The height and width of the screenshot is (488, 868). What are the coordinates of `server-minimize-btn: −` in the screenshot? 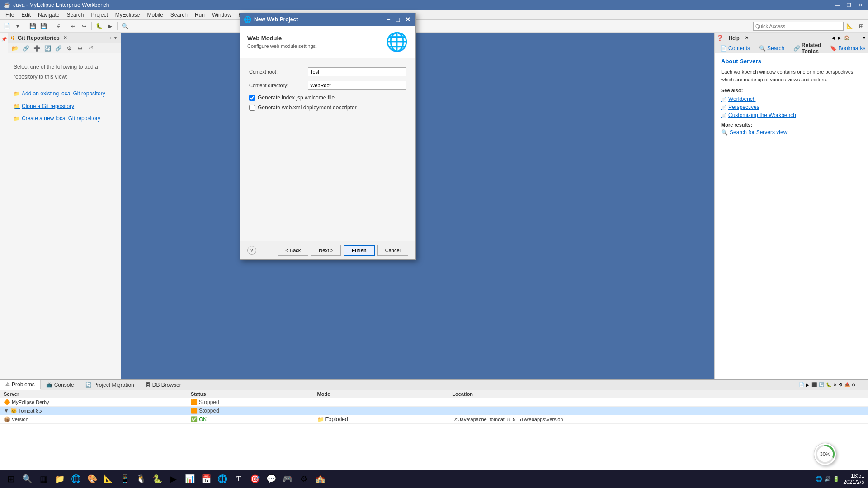 It's located at (859, 385).